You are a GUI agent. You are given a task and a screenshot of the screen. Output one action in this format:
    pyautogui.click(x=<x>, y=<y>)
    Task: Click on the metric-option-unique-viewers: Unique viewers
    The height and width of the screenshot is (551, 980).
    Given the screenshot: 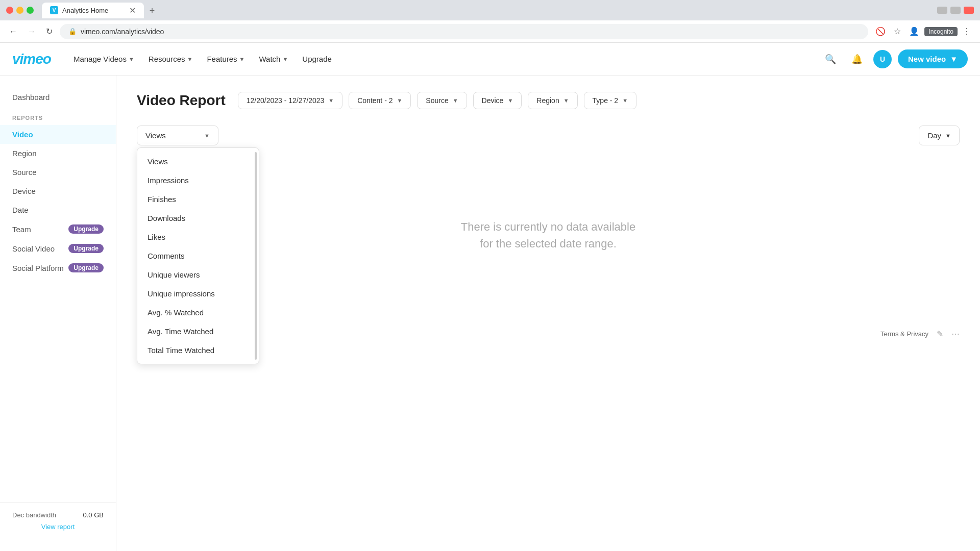 What is the action you would take?
    pyautogui.click(x=198, y=274)
    